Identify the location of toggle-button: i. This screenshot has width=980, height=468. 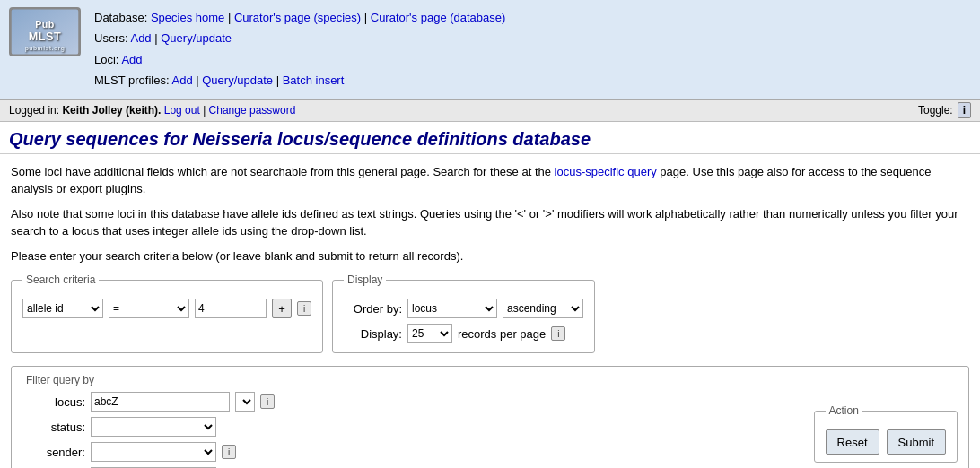
(964, 110).